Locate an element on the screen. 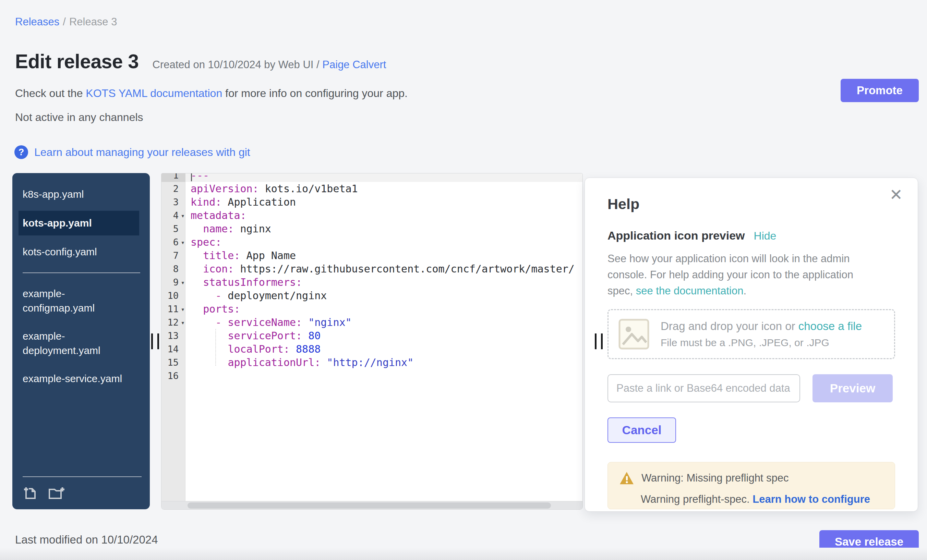 The image size is (927, 560). code-line-1: 1--- is located at coordinates (372, 178).